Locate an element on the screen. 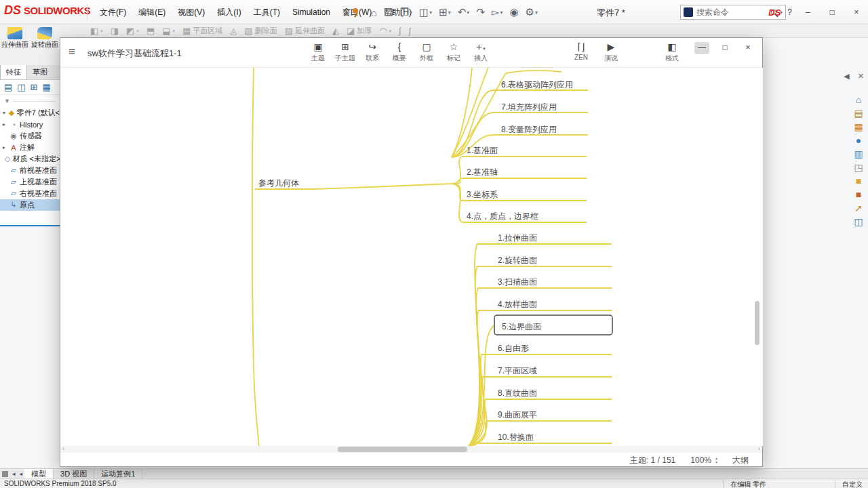 This screenshot has height=488, width=868. mindmap-topic: 6.自由形 is located at coordinates (513, 348).